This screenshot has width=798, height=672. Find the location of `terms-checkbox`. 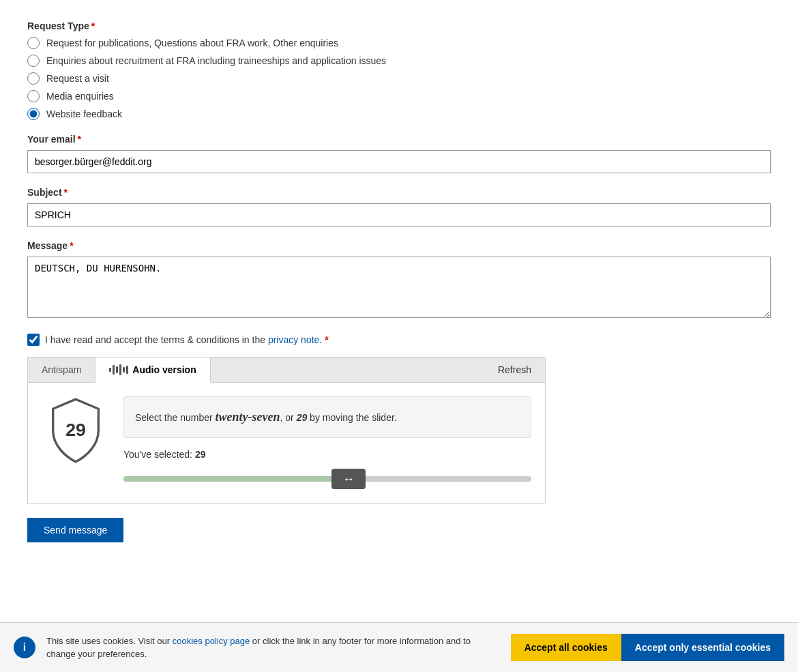

terms-checkbox is located at coordinates (33, 340).